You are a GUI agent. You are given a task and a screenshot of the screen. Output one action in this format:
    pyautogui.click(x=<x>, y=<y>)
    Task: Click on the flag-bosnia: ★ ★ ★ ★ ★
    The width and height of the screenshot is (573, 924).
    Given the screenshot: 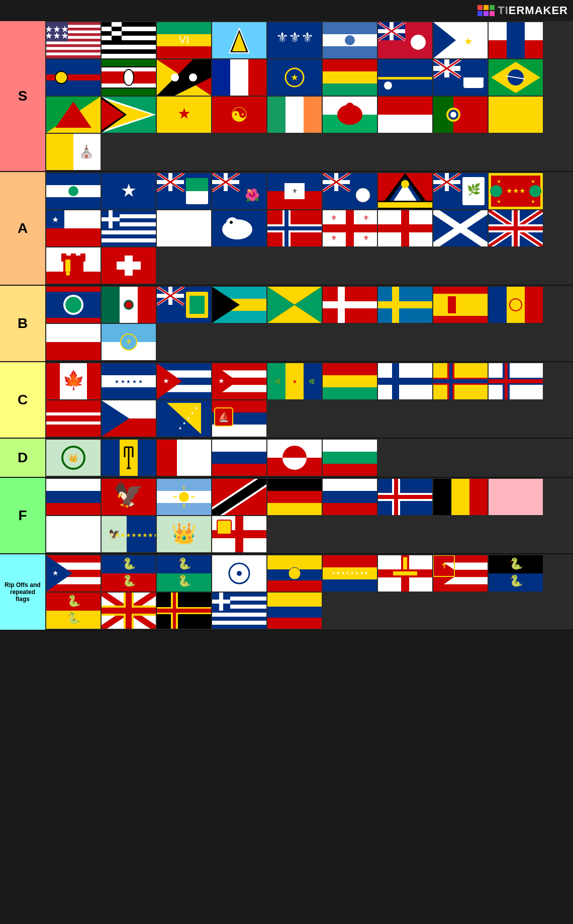 What is the action you would take?
    pyautogui.click(x=184, y=418)
    